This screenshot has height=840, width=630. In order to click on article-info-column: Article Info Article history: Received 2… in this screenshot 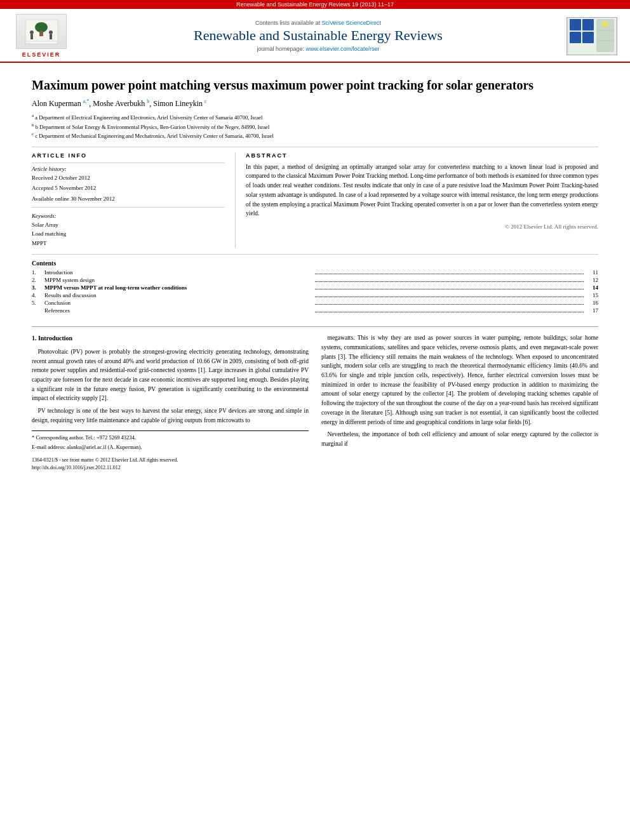, I will do `click(133, 200)`.